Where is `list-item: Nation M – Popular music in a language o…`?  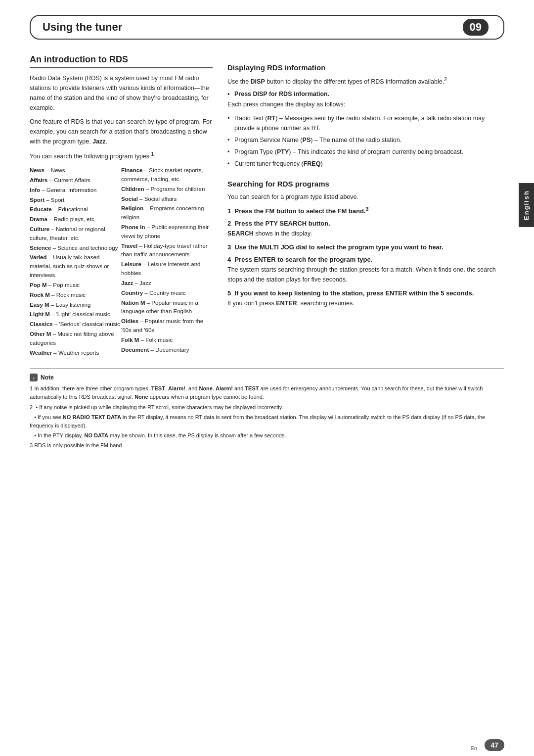
list-item: Nation M – Popular music in a language o… is located at coordinates (167, 308).